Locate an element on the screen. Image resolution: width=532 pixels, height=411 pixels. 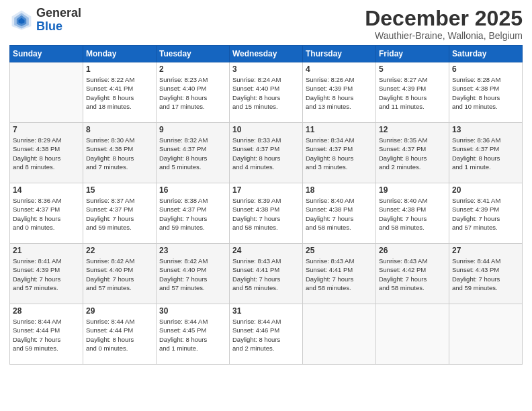
day-number: 23 is located at coordinates (193, 250).